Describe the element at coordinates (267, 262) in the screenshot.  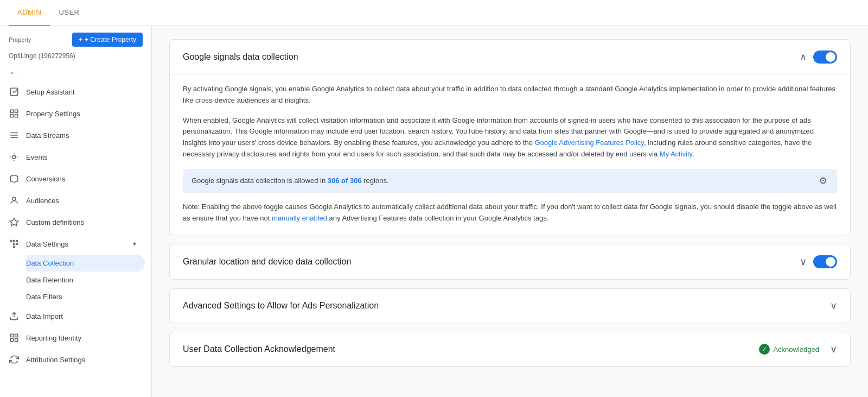
I see `granular-location-title: Granular location and device data collec…` at that location.